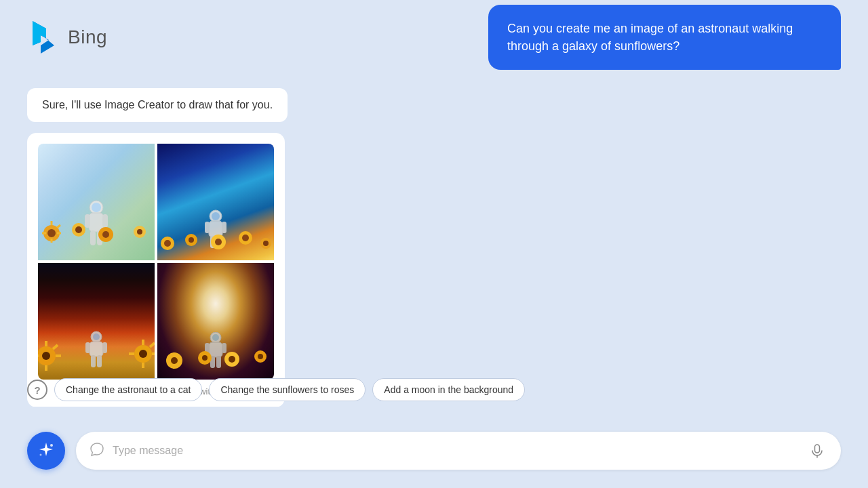 The height and width of the screenshot is (488, 868). I want to click on suggestions-row: ? Change the astronaut to a cat Change t…, so click(434, 390).